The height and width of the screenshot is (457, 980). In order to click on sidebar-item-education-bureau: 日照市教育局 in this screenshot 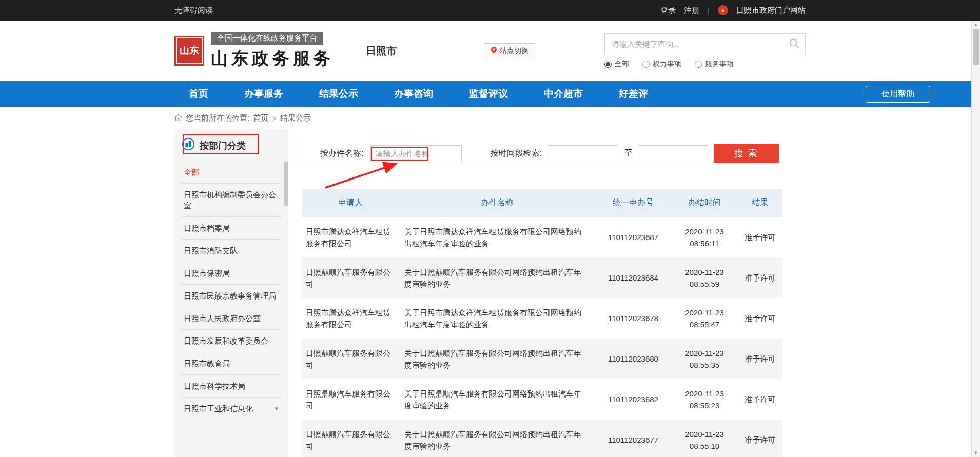, I will do `click(231, 364)`.